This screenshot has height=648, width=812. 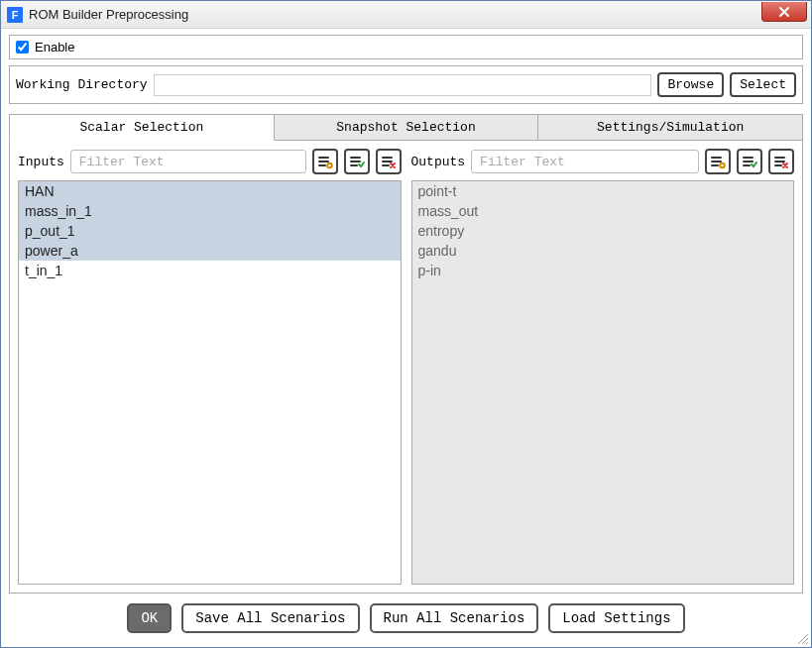 I want to click on inputs-select-all-button, so click(x=357, y=162).